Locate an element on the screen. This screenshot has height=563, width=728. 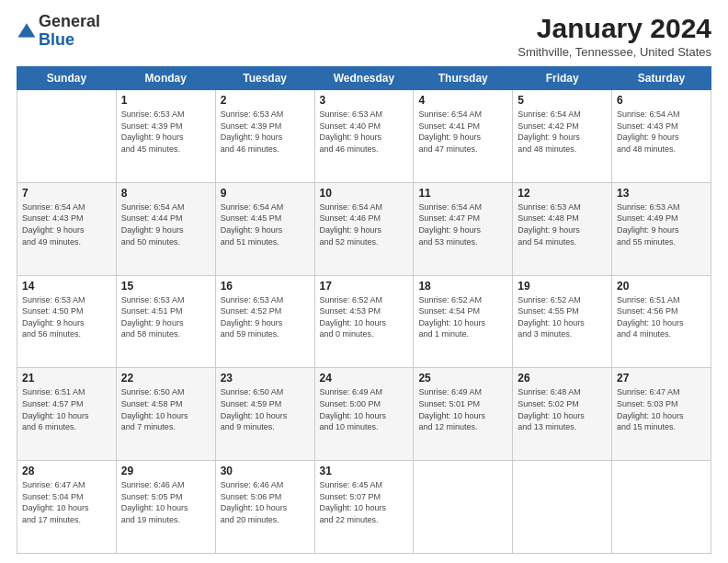
calendar-cell: 20Sunrise: 6:51 AM Sunset: 4:56 PM Dayli… is located at coordinates (662, 322).